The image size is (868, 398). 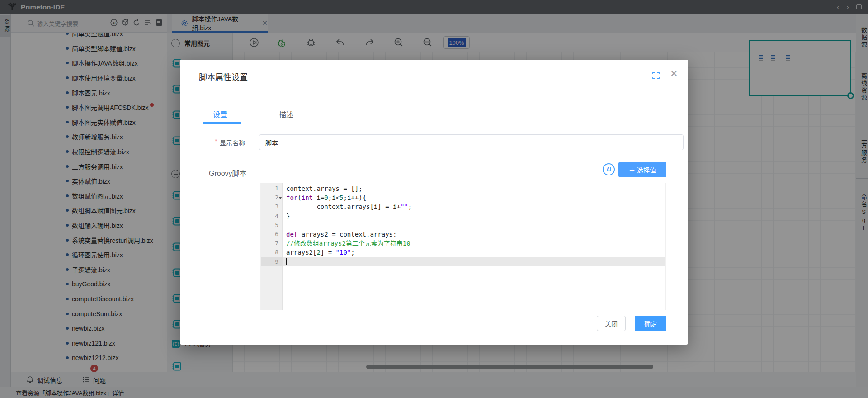 I want to click on code-line: for(int i=0;i<5;i++){, so click(x=474, y=198).